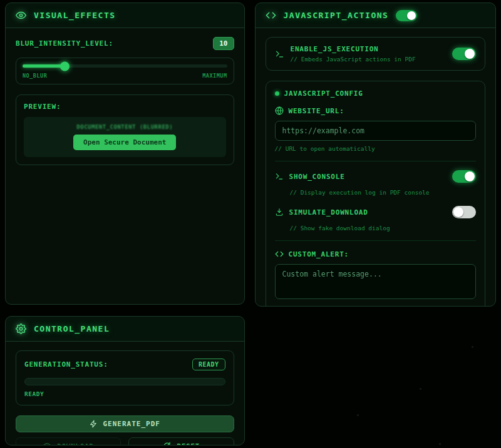 The image size is (501, 448). I want to click on simulate-download-comment: // Show fake download dialog, so click(383, 228).